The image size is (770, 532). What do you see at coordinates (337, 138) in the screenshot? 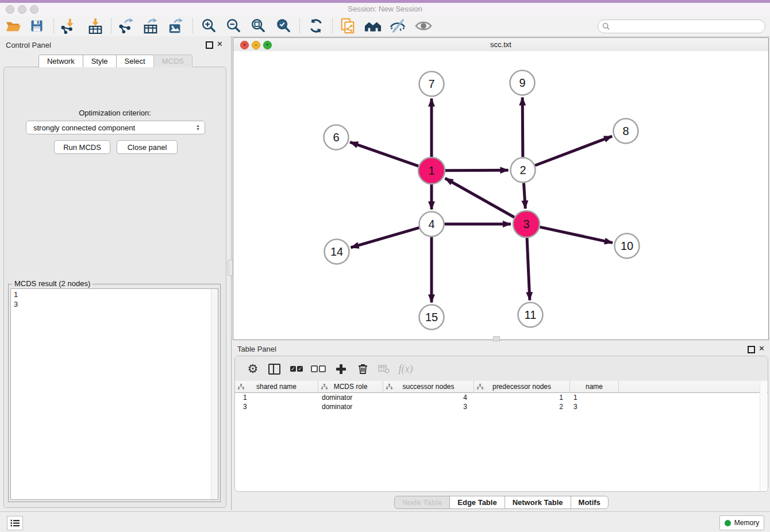
I see `graph-node-6: 6` at bounding box center [337, 138].